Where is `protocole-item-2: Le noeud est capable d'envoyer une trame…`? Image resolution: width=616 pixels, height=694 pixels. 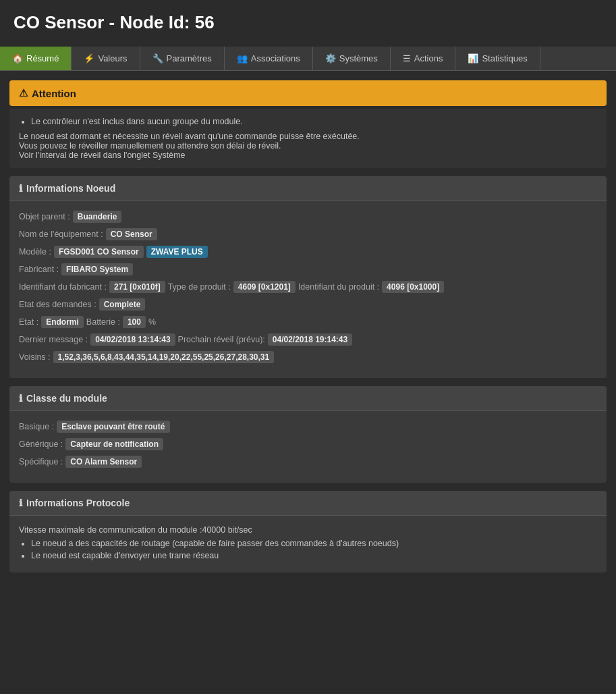 protocole-item-2: Le noeud est capable d'envoyer une trame… is located at coordinates (314, 556).